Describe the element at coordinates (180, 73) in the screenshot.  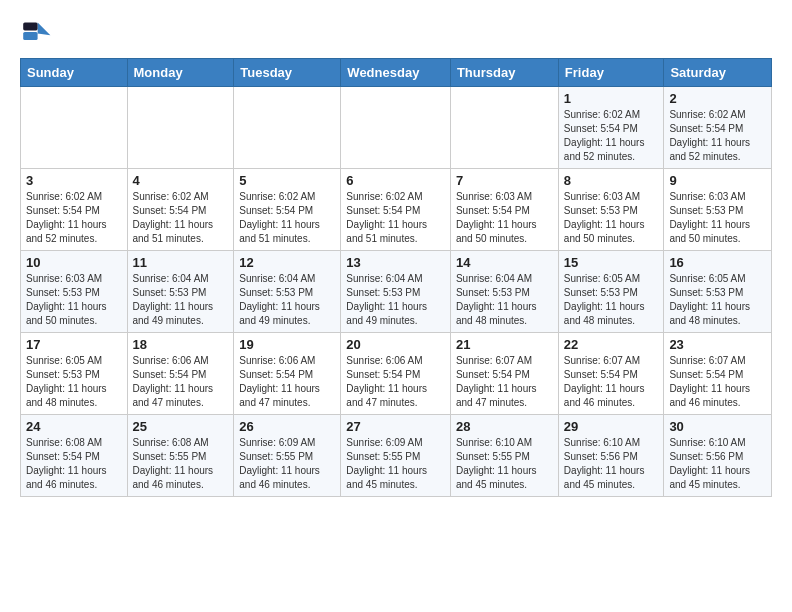
I see `weekday-header-monday: Monday` at that location.